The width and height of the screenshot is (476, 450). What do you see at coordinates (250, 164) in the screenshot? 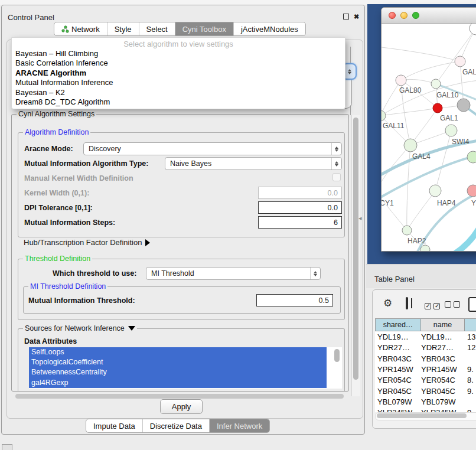
I see `mi-type-value: Naive Bayes` at bounding box center [250, 164].